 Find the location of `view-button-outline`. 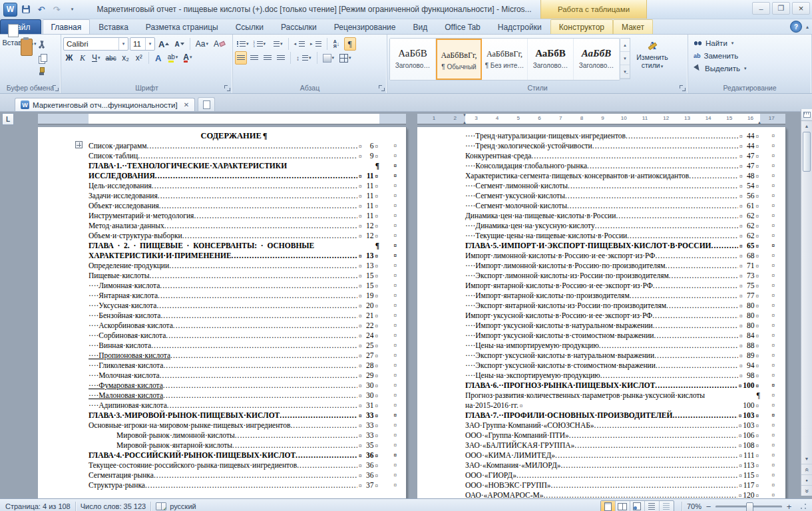

view-button-outline is located at coordinates (652, 506).